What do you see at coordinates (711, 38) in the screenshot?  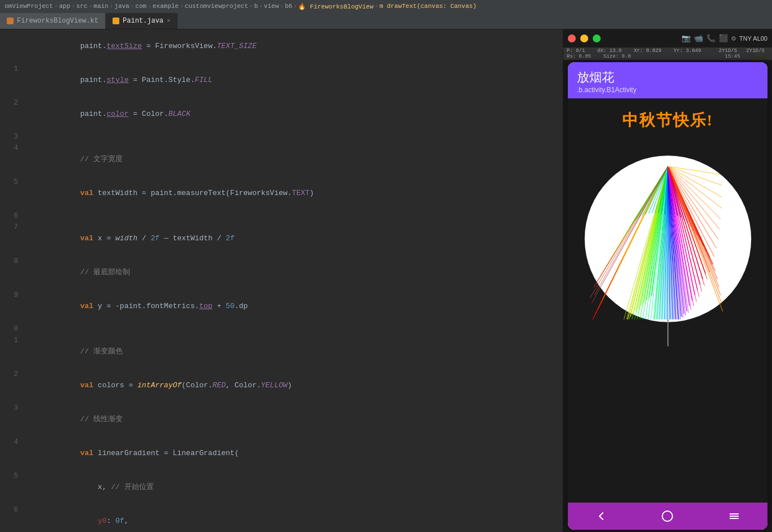 I see `phone-icon: 📞` at bounding box center [711, 38].